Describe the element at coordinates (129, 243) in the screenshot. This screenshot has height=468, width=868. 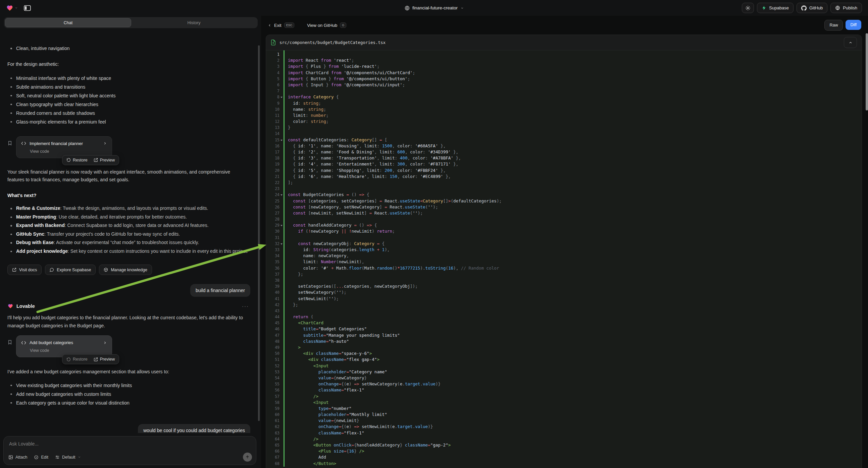
I see `list-item: Debug with Ease: Activate our experiment…` at that location.